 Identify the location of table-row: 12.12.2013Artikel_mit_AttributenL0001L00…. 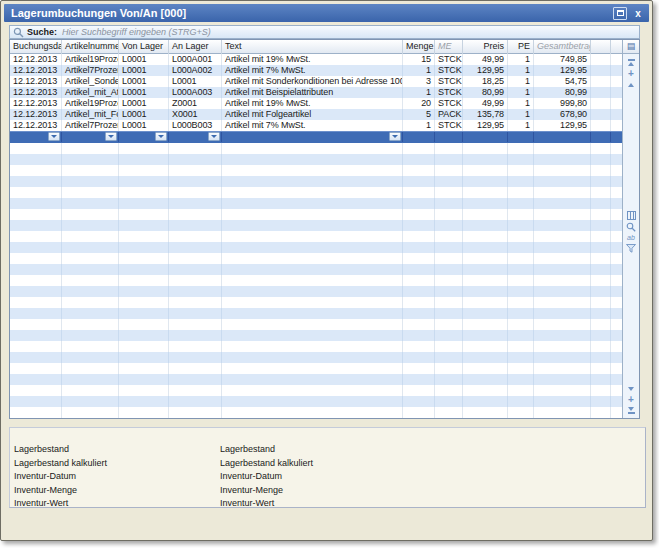
(316, 92).